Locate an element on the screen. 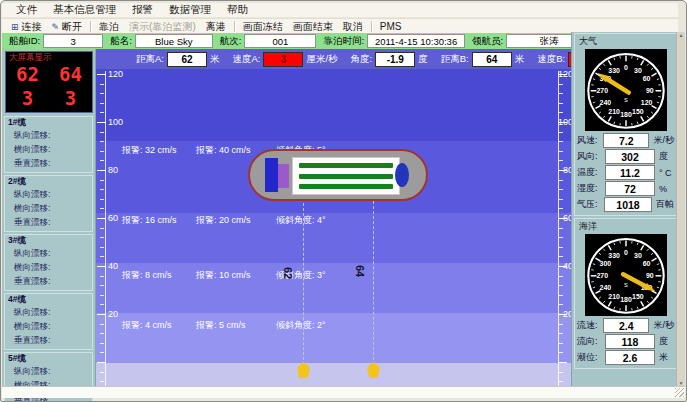 Image resolution: width=687 pixels, height=402 pixels. cable-group-list: 1#缆纵向漂移:横向漂移:垂直漂移:2#缆纵向漂移:横向漂移:垂直漂移:3#缆纵… is located at coordinates (49, 259).